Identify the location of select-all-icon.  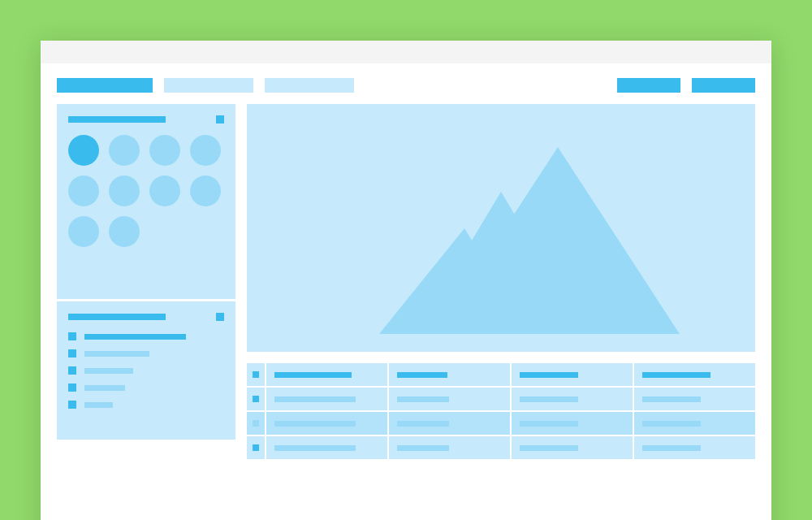
(256, 375).